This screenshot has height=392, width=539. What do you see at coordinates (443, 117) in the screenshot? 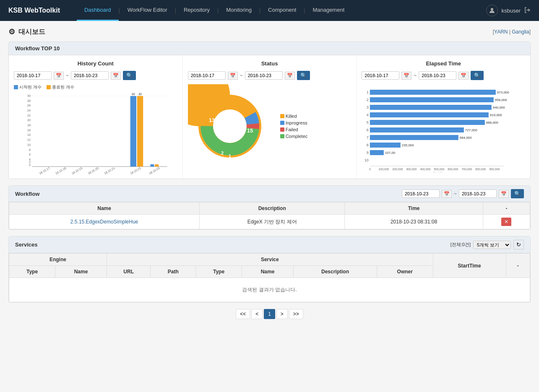
I see `elapsed-chart-panel: Elapsed Time 📅 ~ 📅 🔍 1 2 3 4 5` at bounding box center [443, 117].